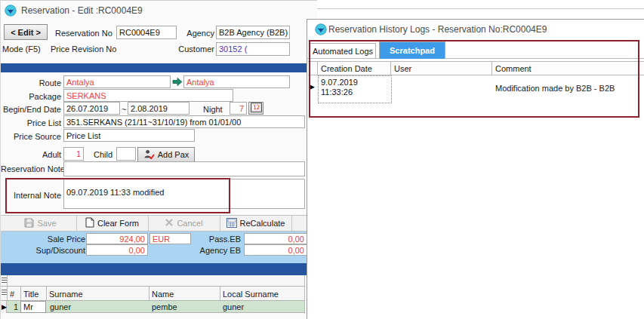 The width and height of the screenshot is (644, 319). What do you see at coordinates (177, 81) in the screenshot?
I see `route-arrow-icon` at bounding box center [177, 81].